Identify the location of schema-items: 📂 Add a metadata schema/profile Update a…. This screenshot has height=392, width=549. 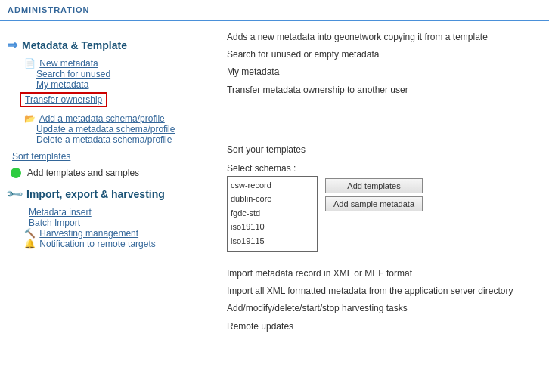
(110, 129).